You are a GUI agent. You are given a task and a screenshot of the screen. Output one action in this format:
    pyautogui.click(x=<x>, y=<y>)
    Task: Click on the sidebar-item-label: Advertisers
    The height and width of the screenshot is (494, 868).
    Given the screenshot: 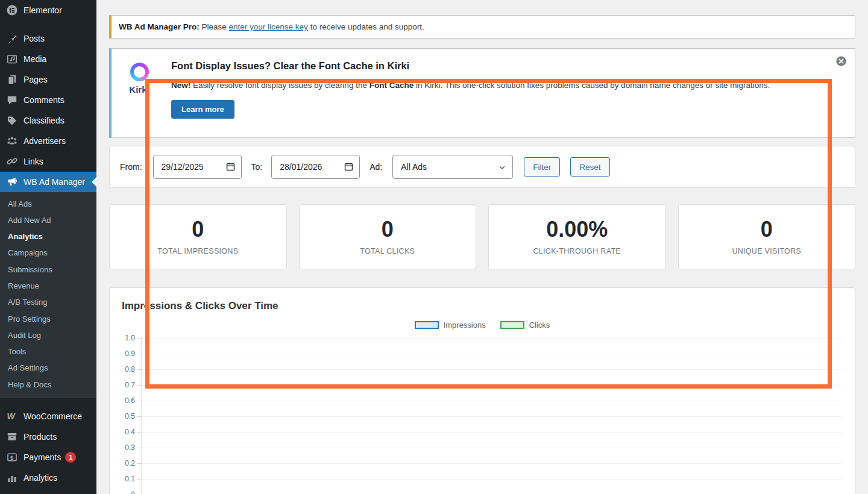 What is the action you would take?
    pyautogui.click(x=45, y=141)
    